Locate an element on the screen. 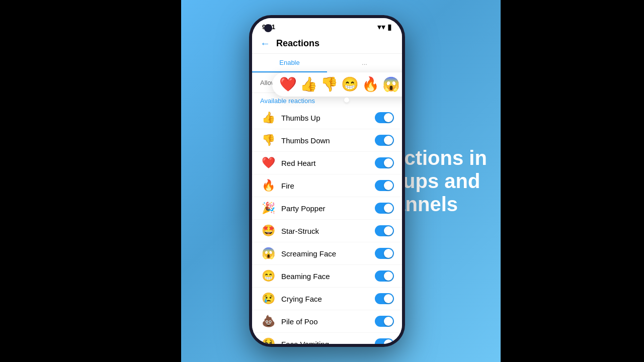 This screenshot has width=644, height=362. reaction-name-screamingface: Screaming Face is located at coordinates (328, 253).